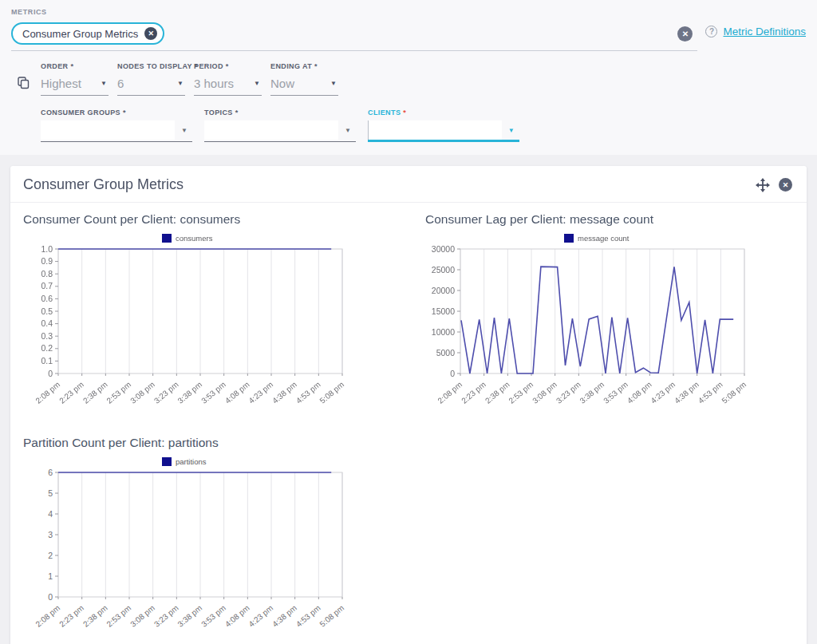 The height and width of the screenshot is (644, 817). What do you see at coordinates (763, 185) in the screenshot?
I see `move-panel-icon` at bounding box center [763, 185].